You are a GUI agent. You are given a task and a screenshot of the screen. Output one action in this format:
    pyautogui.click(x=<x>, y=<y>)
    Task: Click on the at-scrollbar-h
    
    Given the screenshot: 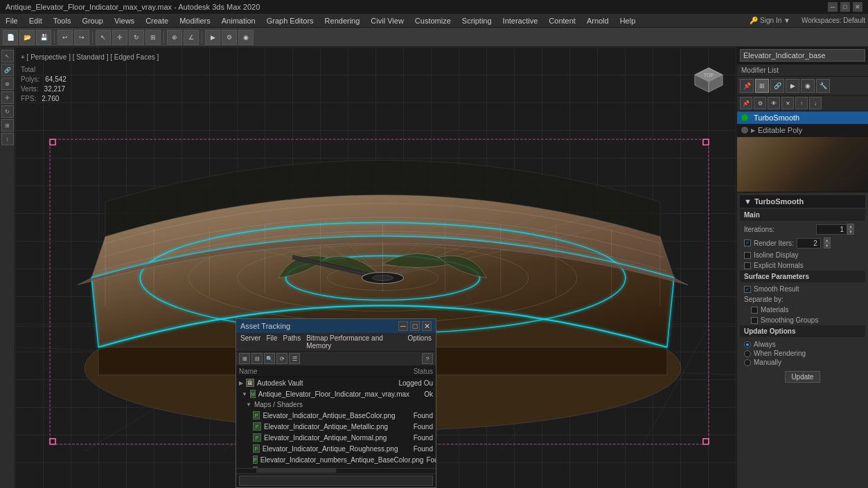 What is the action you would take?
    pyautogui.click(x=336, y=471)
    